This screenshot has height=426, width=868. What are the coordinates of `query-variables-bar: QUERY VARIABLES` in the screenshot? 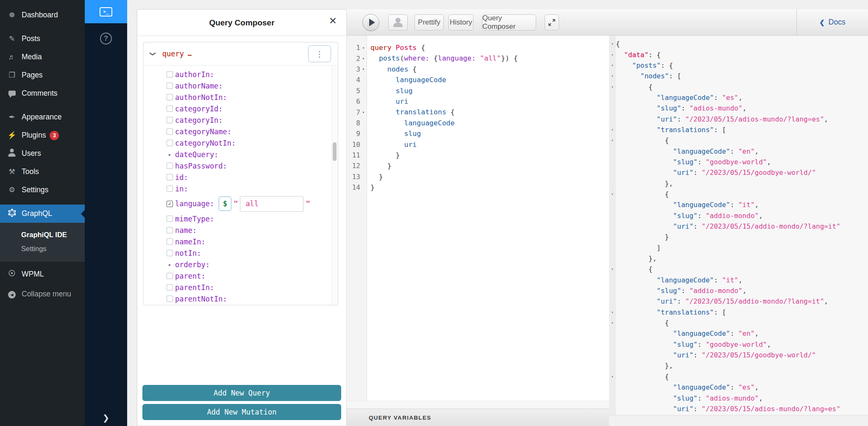 It's located at (478, 418).